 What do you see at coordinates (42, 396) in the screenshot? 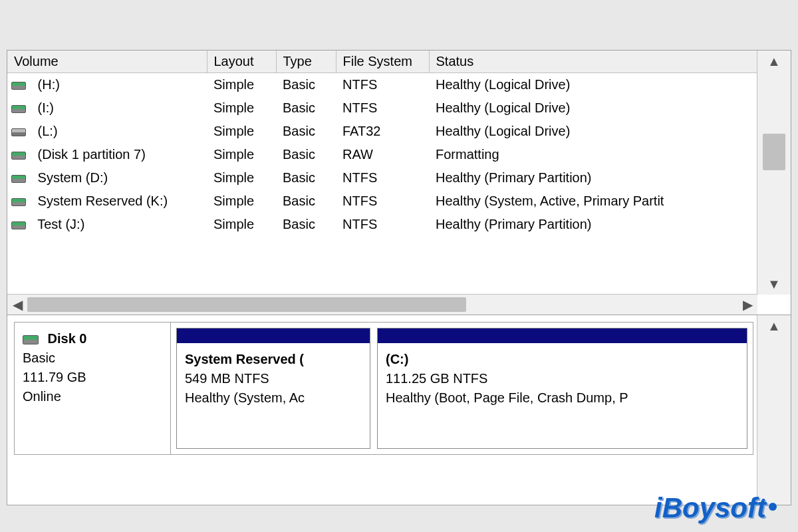
I see `disk-state: Online` at bounding box center [42, 396].